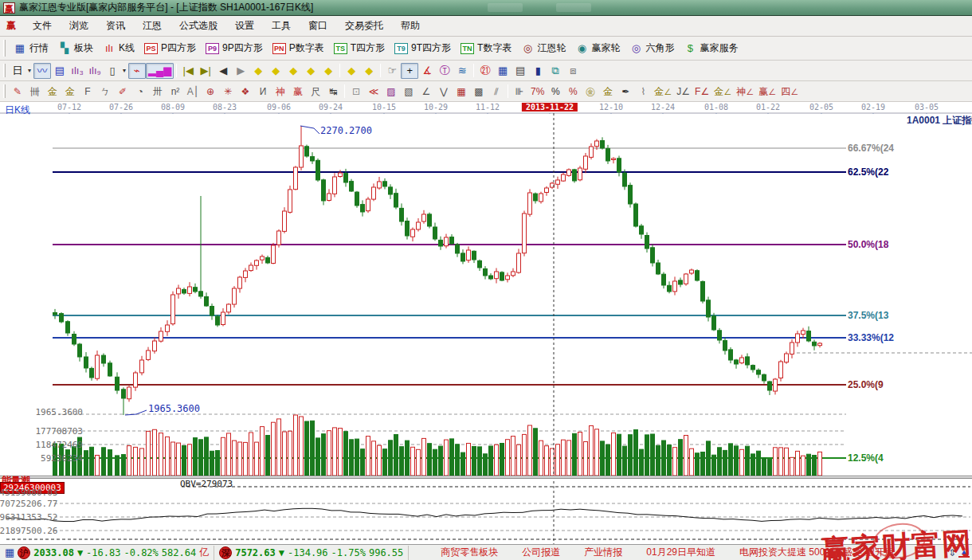  I want to click on comb-tool: 卅, so click(158, 92).